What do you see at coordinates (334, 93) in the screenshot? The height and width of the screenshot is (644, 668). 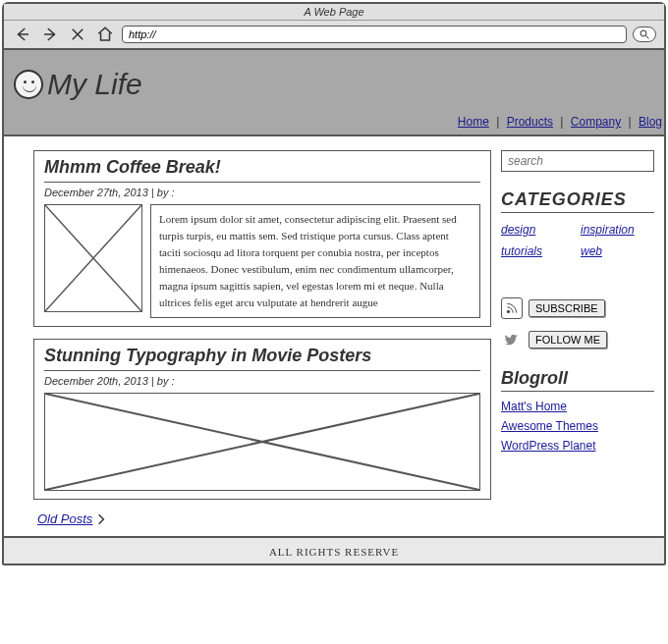 I see `site-header: My Life Home | Products | Company | Blog` at bounding box center [334, 93].